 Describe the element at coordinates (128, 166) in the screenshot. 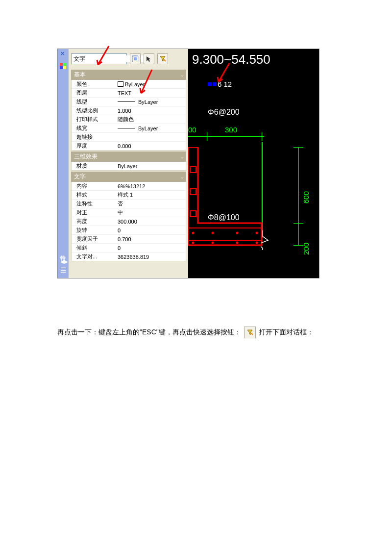

I see `prop-material: 材质 ByLayer` at that location.